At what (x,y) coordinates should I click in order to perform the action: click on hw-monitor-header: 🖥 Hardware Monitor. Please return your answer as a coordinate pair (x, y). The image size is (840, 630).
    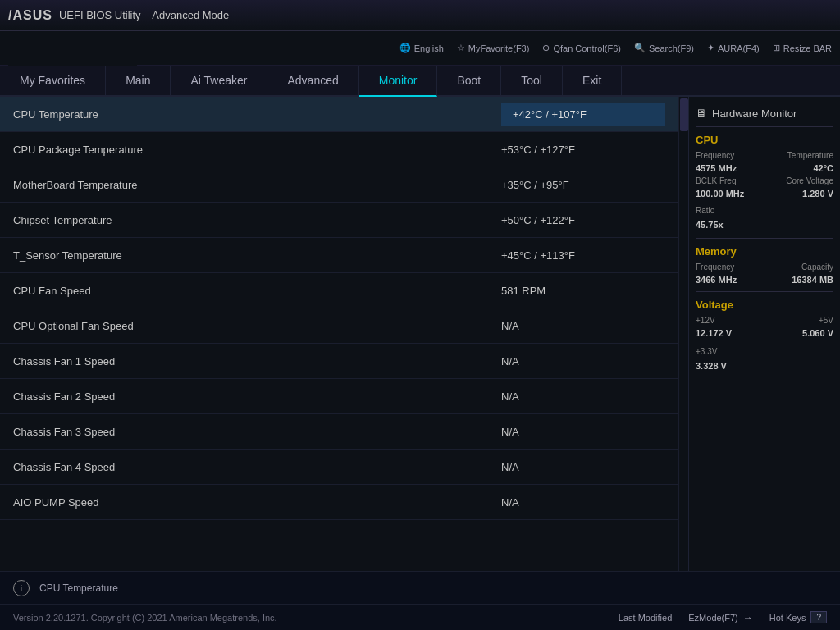
    Looking at the image, I should click on (765, 115).